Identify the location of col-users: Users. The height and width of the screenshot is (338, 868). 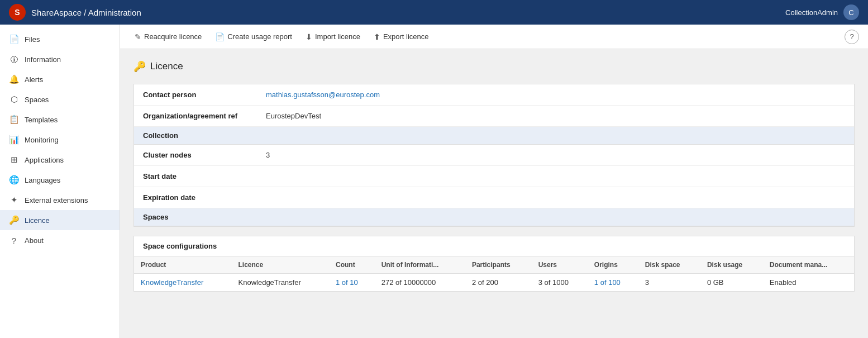
(560, 265).